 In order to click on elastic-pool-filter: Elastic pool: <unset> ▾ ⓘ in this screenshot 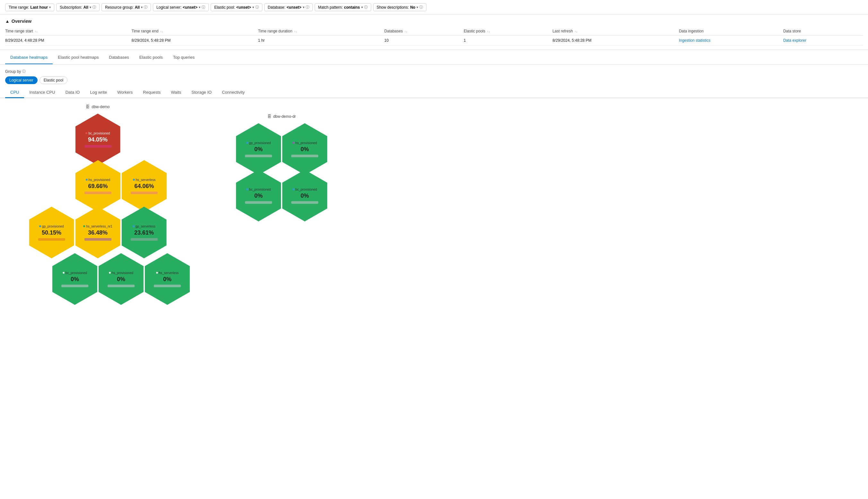, I will do `click(237, 7)`.